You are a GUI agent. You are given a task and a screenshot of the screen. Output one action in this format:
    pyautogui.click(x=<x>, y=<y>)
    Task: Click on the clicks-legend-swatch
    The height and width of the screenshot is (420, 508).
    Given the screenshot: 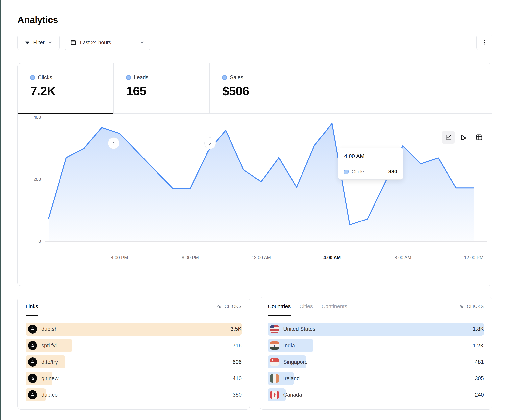 What is the action you would take?
    pyautogui.click(x=32, y=78)
    